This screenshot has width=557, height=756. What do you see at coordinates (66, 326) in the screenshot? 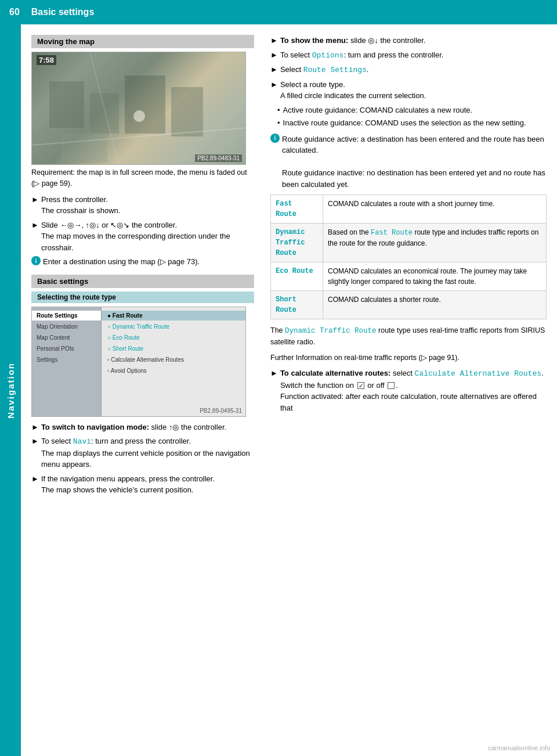
I see `menu-item-map-orientation: Map Orientation` at bounding box center [66, 326].